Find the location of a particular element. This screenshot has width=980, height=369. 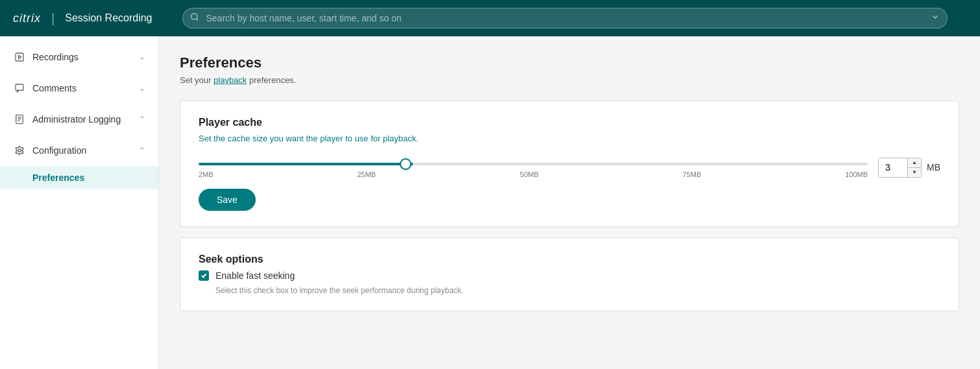

app-header: citrix | Session Recording is located at coordinates (490, 18).